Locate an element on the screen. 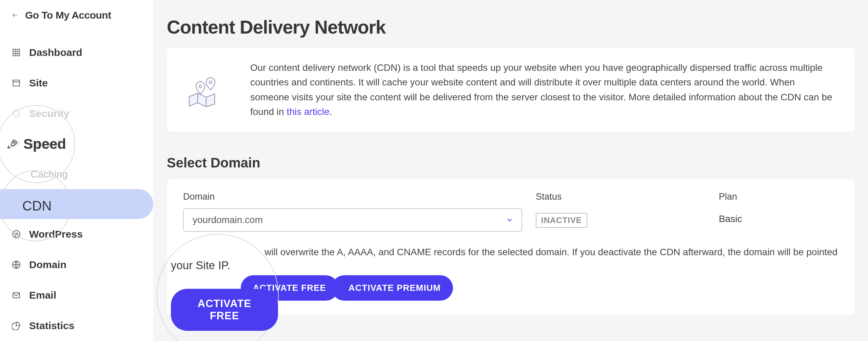  sidebar-item-security: Security is located at coordinates (77, 114).